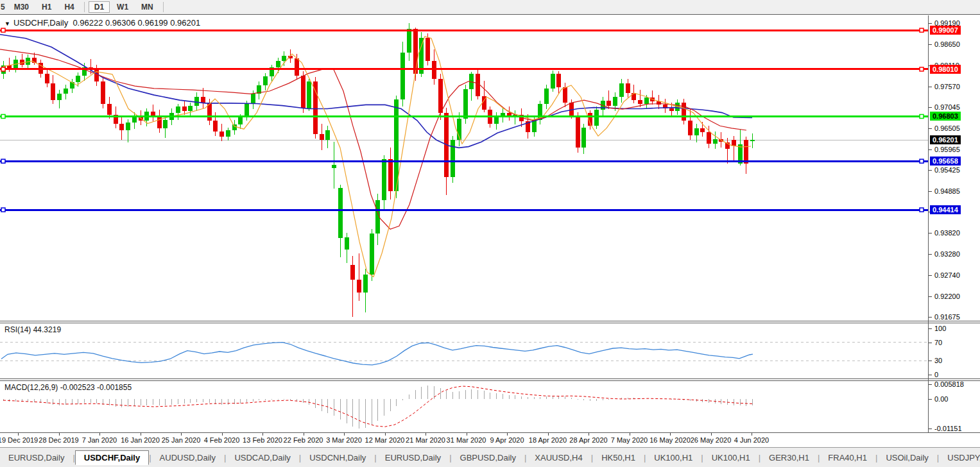 Image resolution: width=980 pixels, height=467 pixels. Describe the element at coordinates (947, 170) in the screenshot. I see `price-tick-label: 0.95425` at that location.